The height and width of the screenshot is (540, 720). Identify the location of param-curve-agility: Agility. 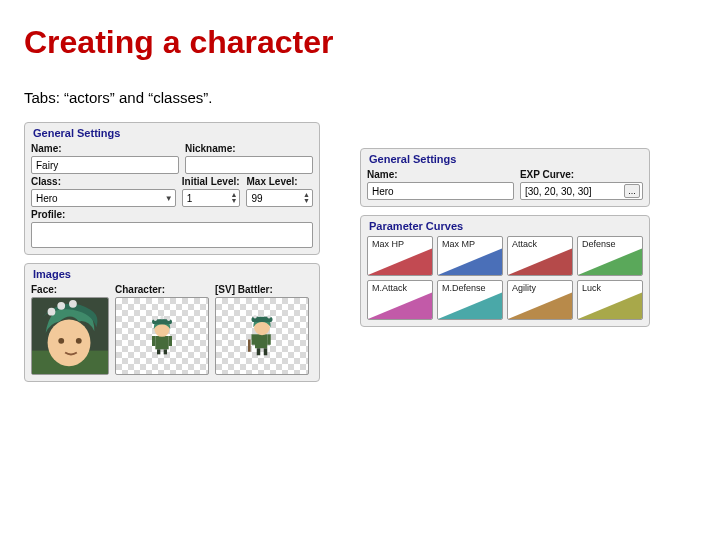
(540, 300).